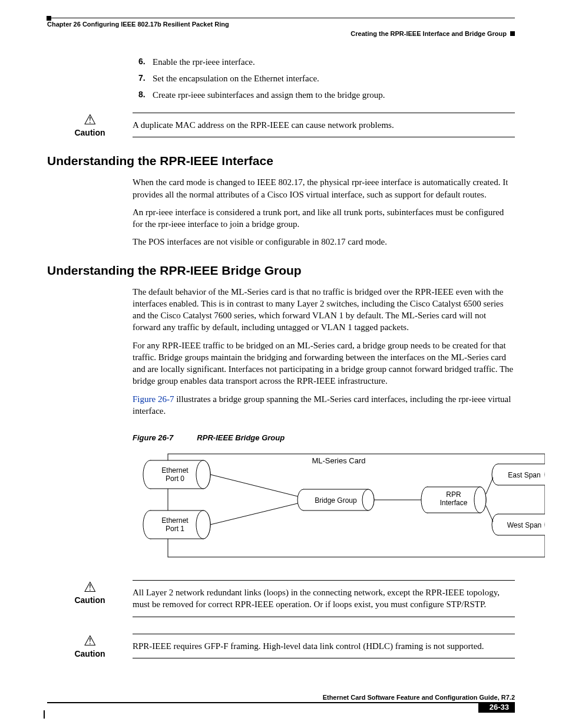 Image resolution: width=562 pixels, height=728 pixels. Describe the element at coordinates (454, 495) in the screenshot. I see `svg-text: RPR` at that location.